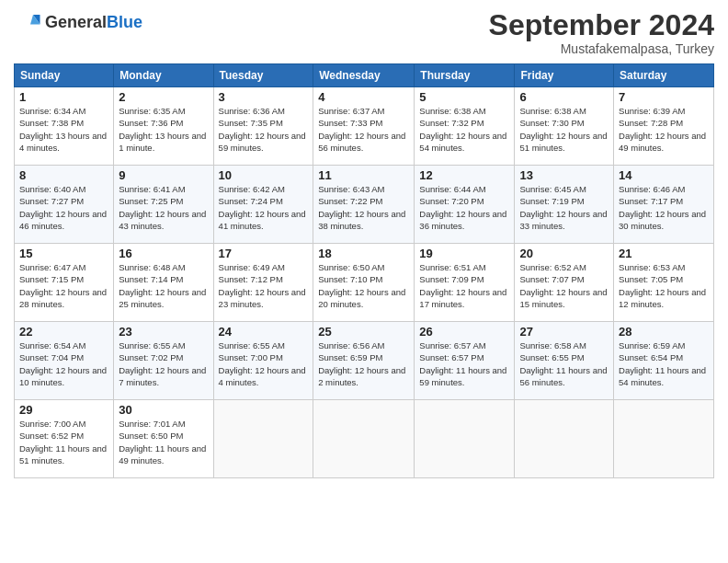 The height and width of the screenshot is (563, 728). Describe the element at coordinates (664, 331) in the screenshot. I see `day-number: 28` at that location.